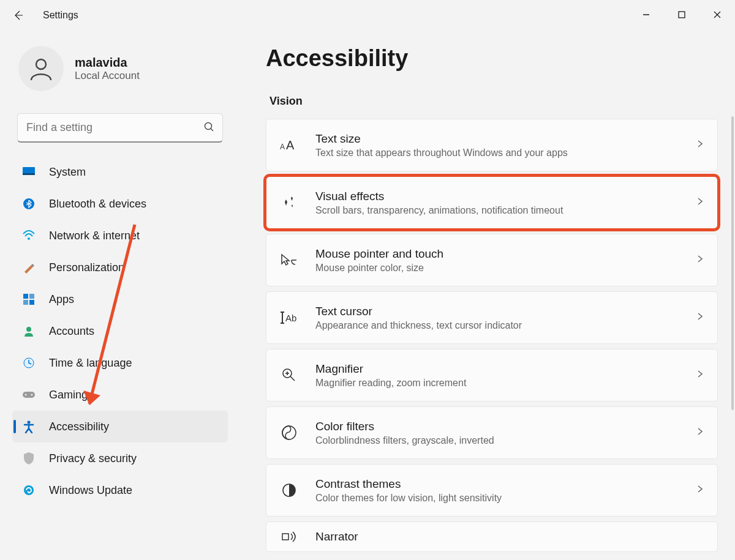 Image resolution: width=735 pixels, height=560 pixels. What do you see at coordinates (18, 15) in the screenshot?
I see `back-button` at bounding box center [18, 15].